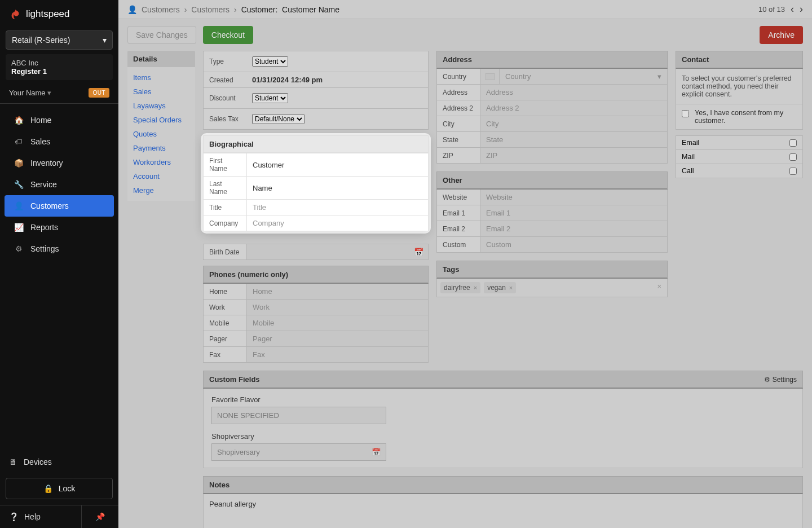 The image size is (812, 528). Describe the element at coordinates (583, 77) in the screenshot. I see `country-select: Country▾` at that location.